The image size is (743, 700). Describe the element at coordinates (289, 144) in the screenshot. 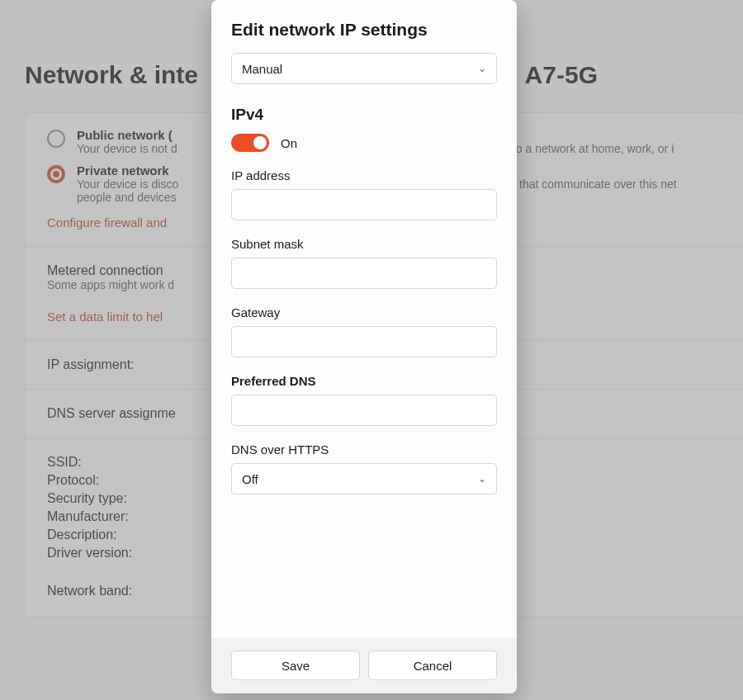

I see `ipv4-toggle-label: On` at that location.